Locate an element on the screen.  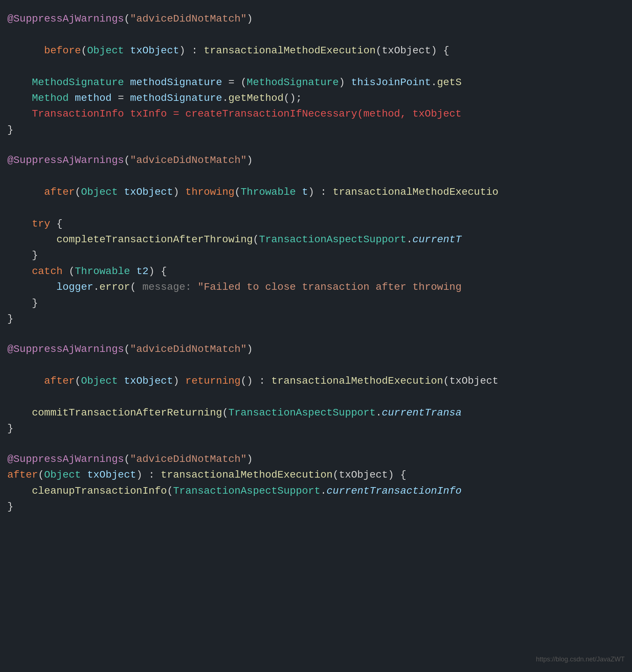
code-line-ms: MethodSignature methodSignature = (Metho… is located at coordinates (316, 83).